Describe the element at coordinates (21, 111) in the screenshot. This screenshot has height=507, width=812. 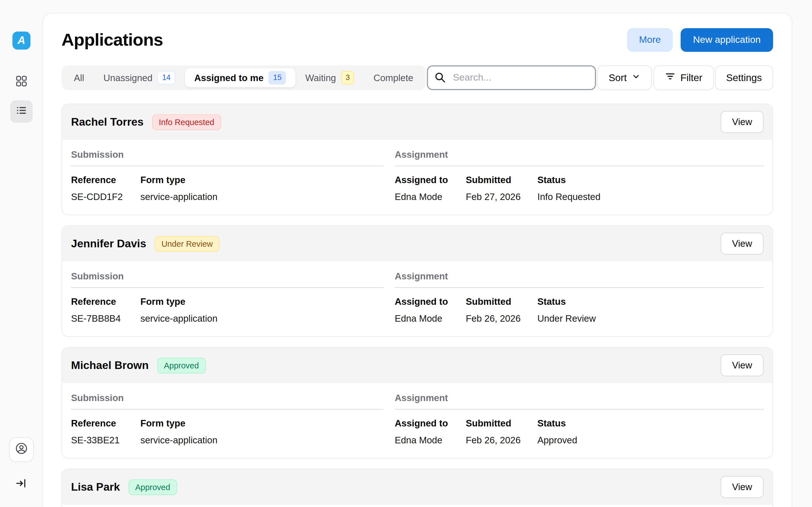
I see `list-icon` at that location.